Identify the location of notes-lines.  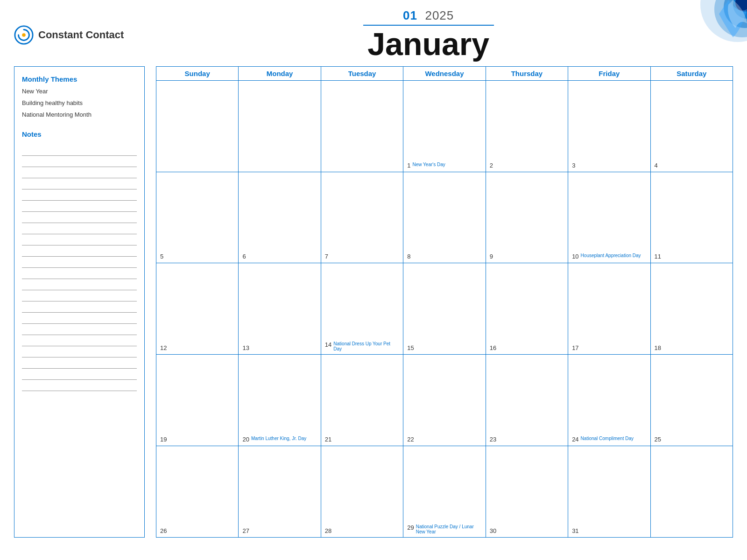
(79, 337).